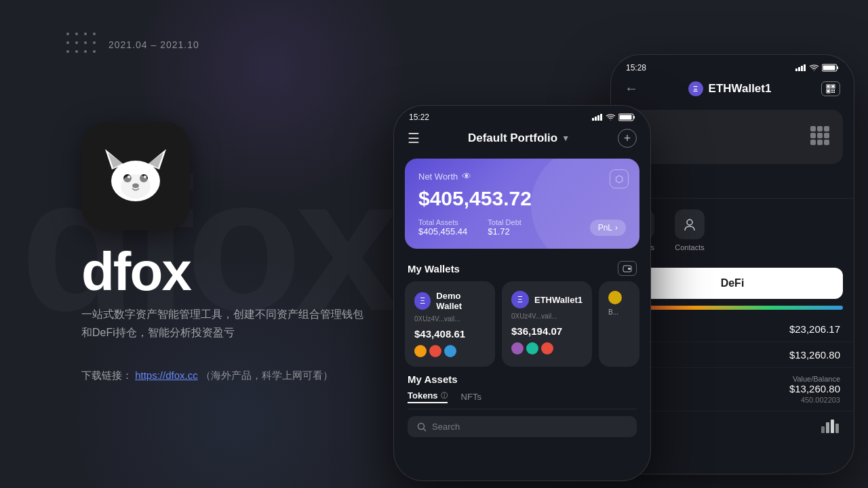 The height and width of the screenshot is (488, 868). Describe the element at coordinates (461, 301) in the screenshot. I see `demo-wallet-name: Demo Wallet` at that location.